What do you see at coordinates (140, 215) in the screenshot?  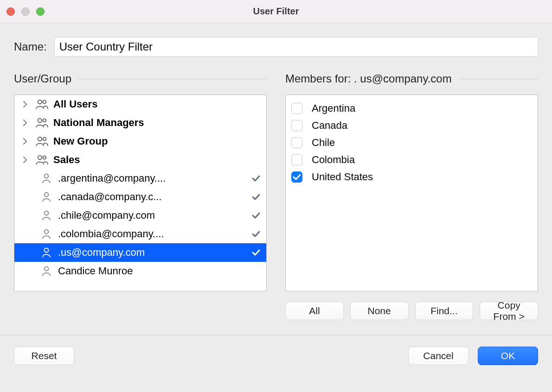 I see `tree-user-row: .chile@company.com` at bounding box center [140, 215].